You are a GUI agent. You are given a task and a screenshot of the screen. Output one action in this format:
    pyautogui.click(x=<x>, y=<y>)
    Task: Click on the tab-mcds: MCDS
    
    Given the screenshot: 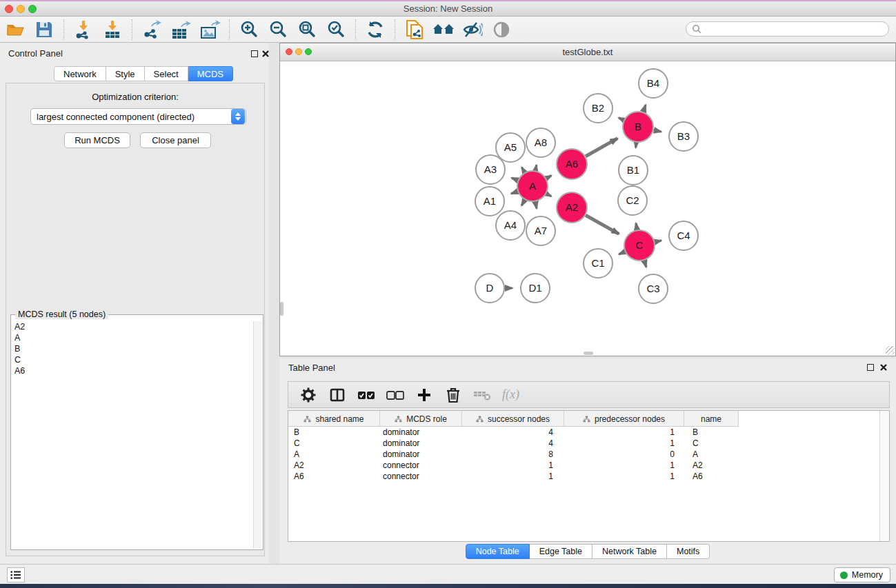 What is the action you would take?
    pyautogui.click(x=211, y=74)
    